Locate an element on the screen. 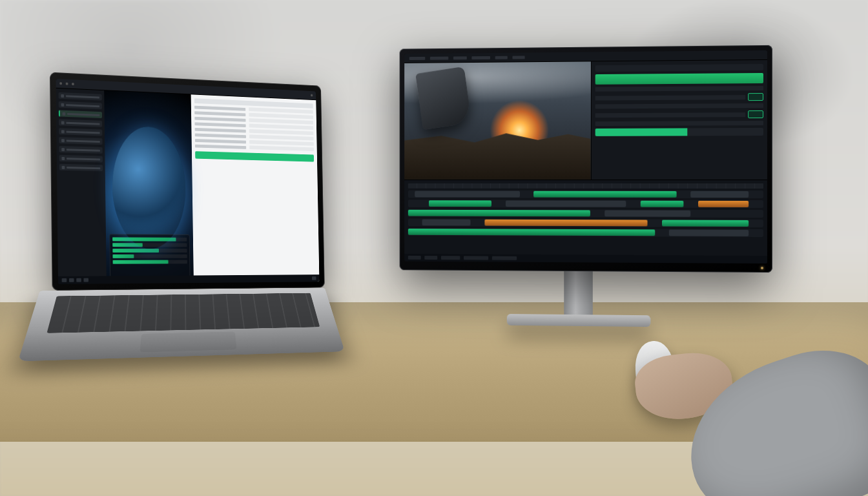  timeline-ruler is located at coordinates (586, 186).